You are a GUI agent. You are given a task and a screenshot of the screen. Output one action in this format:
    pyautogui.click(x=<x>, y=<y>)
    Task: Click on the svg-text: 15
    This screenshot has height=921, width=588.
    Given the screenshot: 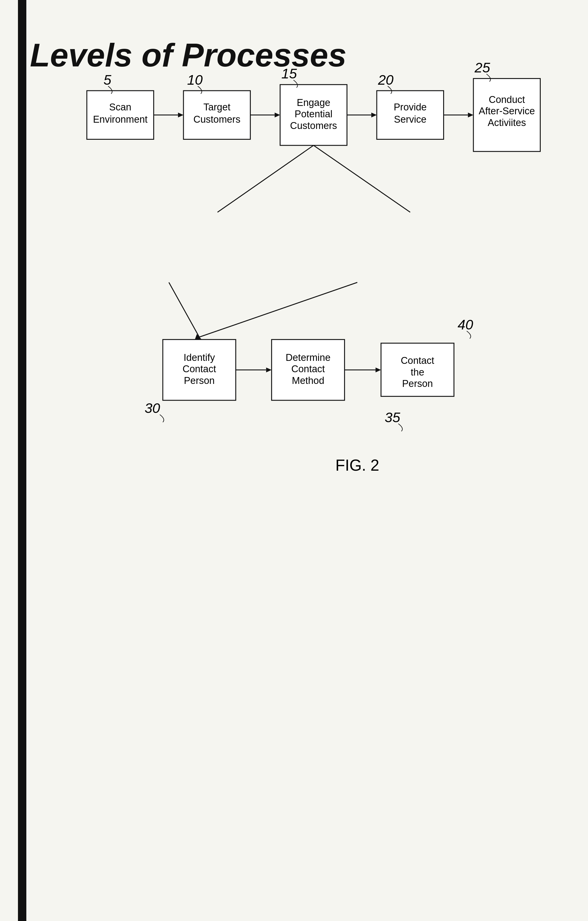 What is the action you would take?
    pyautogui.click(x=289, y=73)
    